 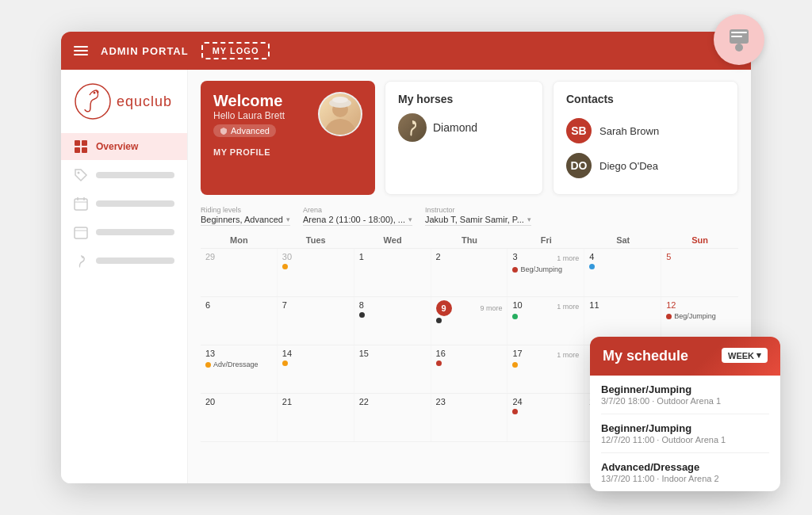 I want to click on cal-event-12: Beg/Jumping, so click(x=699, y=316).